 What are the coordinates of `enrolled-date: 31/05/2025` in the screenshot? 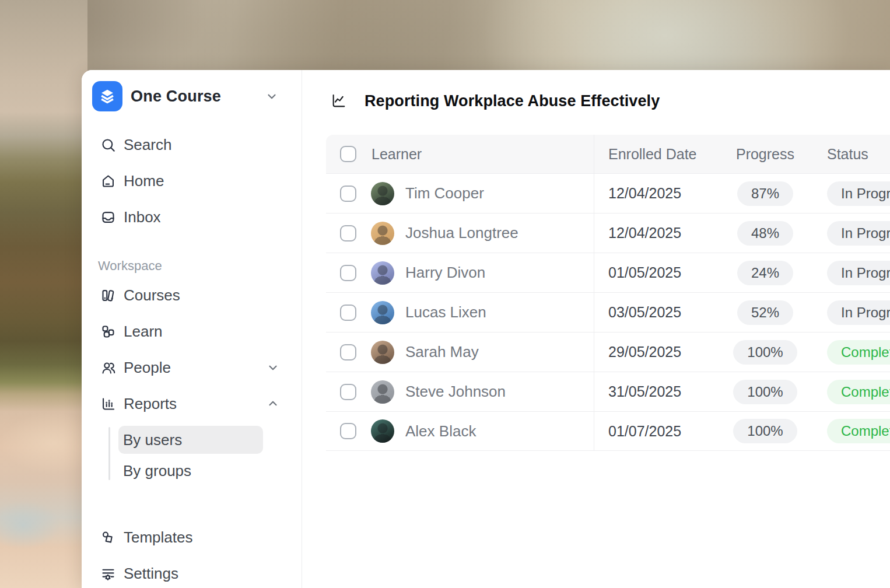 It's located at (645, 392).